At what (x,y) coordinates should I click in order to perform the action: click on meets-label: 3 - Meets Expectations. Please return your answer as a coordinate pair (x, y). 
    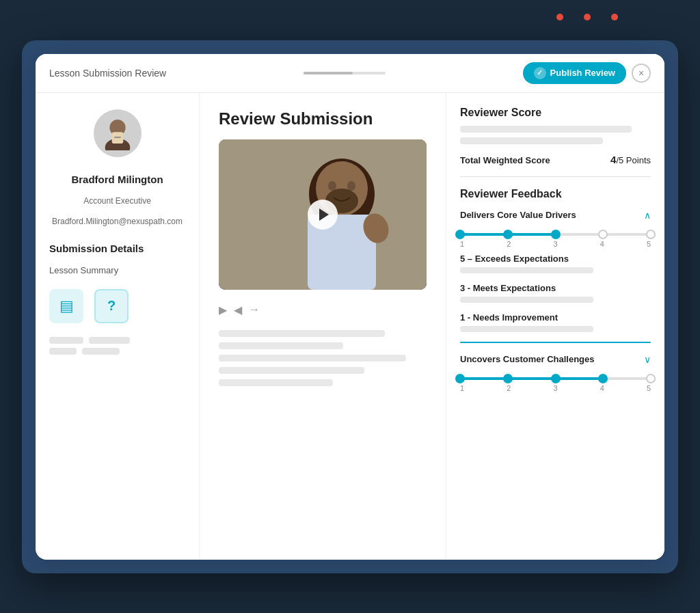
    Looking at the image, I should click on (555, 288).